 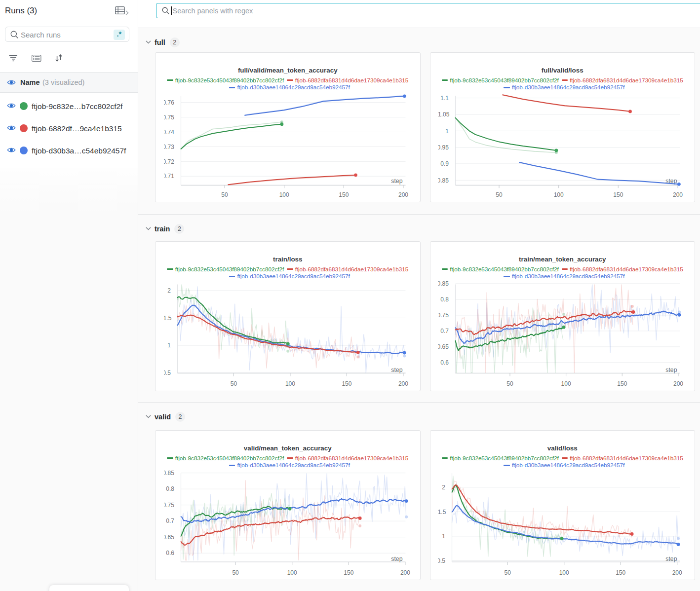 What do you see at coordinates (169, 103) in the screenshot?
I see `svg-text: 0.76` at bounding box center [169, 103].